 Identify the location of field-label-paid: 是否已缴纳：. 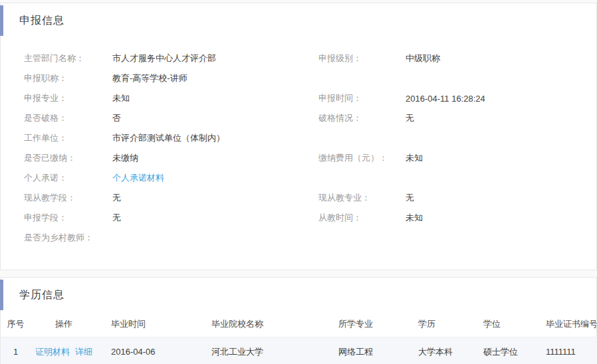
(68, 158).